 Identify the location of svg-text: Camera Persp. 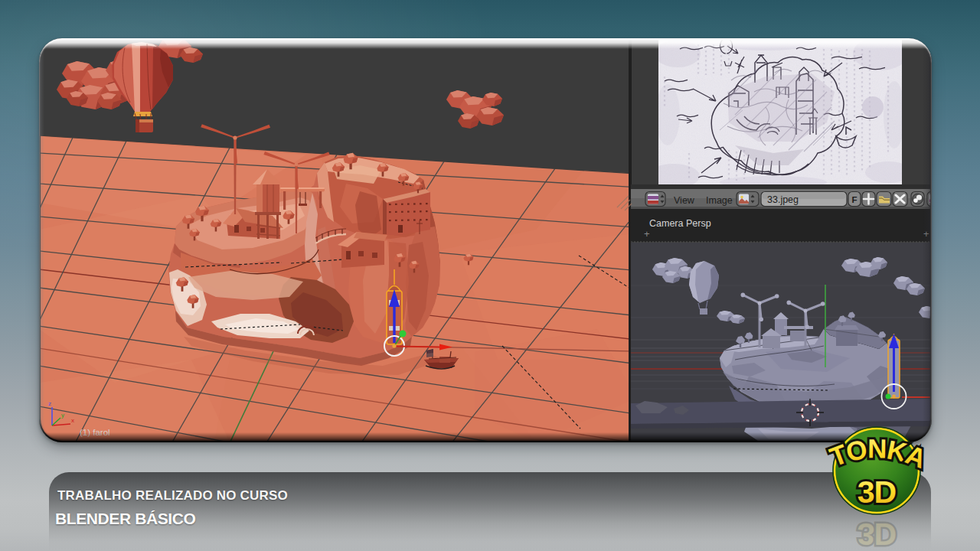
(680, 223).